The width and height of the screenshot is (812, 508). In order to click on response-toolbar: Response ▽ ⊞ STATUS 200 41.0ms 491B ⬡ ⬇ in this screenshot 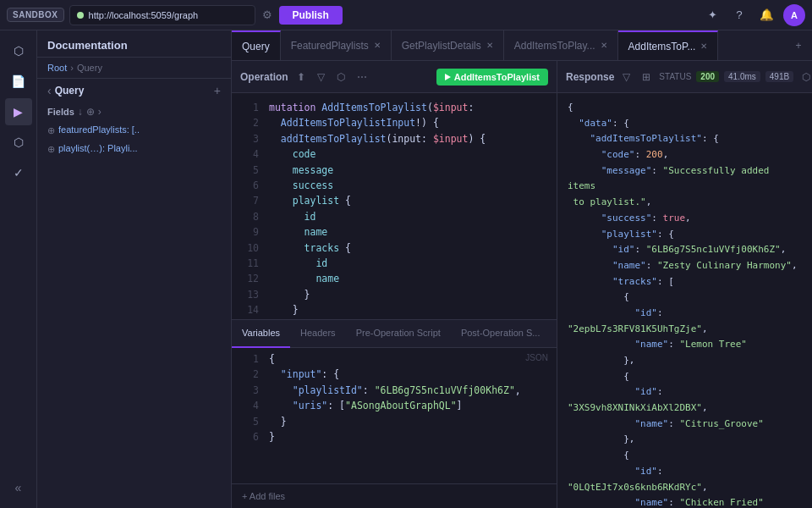, I will do `click(685, 77)`.